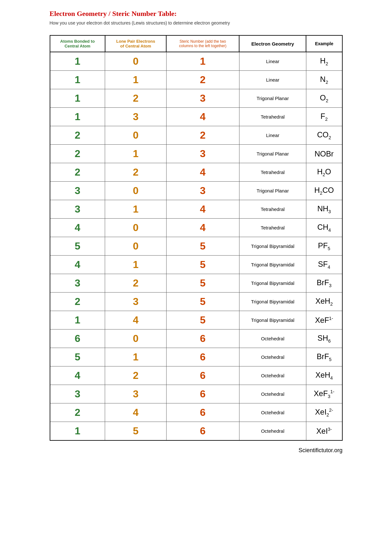  Describe the element at coordinates (324, 44) in the screenshot. I see `header-example: Example` at that location.